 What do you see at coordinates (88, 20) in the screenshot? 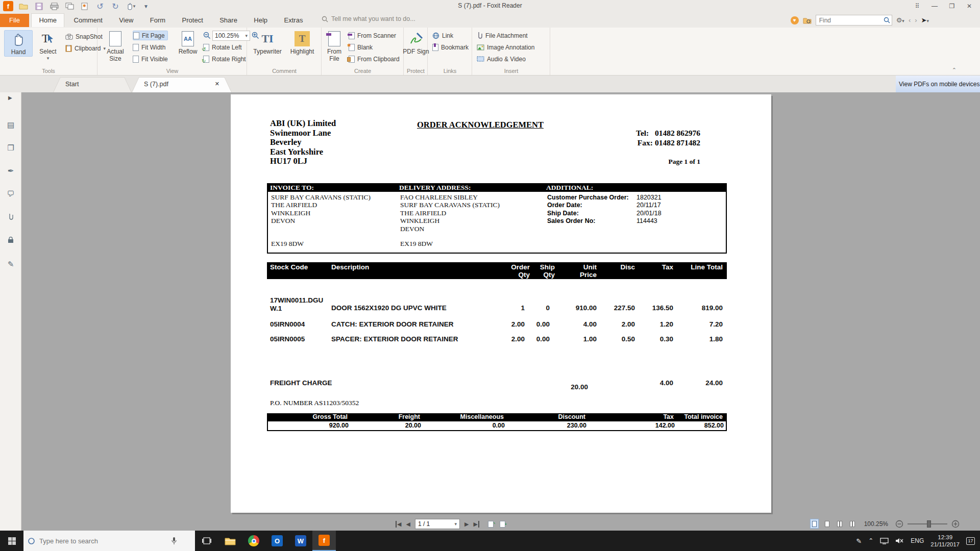
I see `menu-tab-comment: Comment` at bounding box center [88, 20].